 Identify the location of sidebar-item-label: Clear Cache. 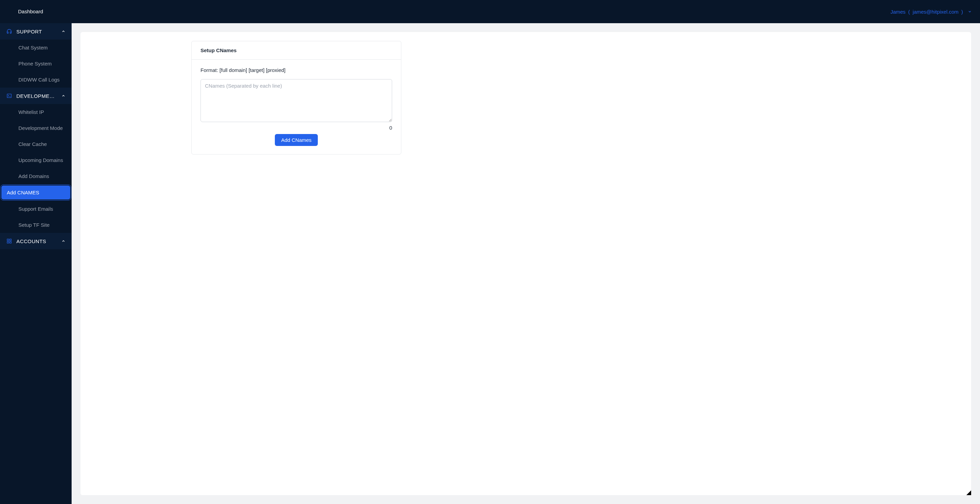
(33, 144).